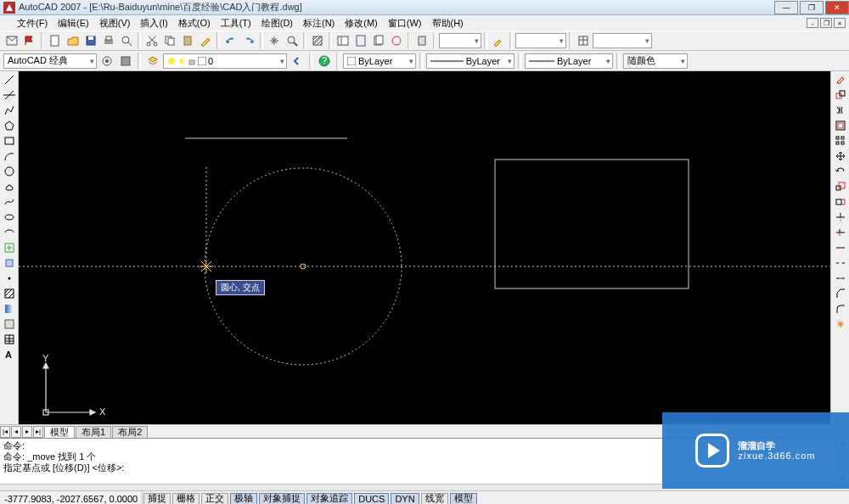 The width and height of the screenshot is (849, 504). I want to click on calc-icon, so click(422, 41).